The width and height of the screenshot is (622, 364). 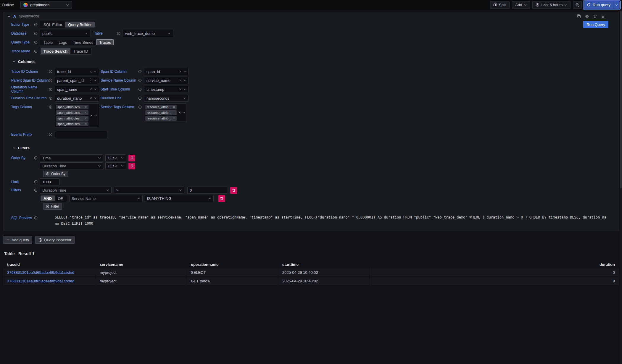 What do you see at coordinates (310, 62) in the screenshot?
I see `columns-section-header: Columns` at bounding box center [310, 62].